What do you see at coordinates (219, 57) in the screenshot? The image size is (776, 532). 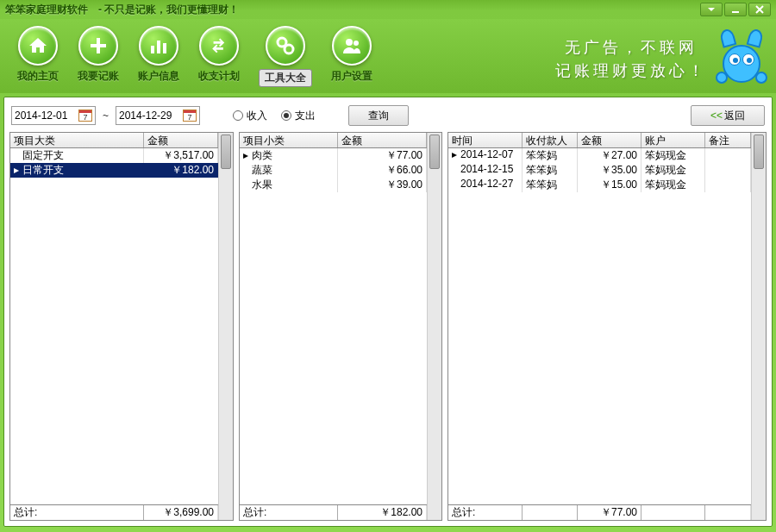 I see `nav-plan: 收支计划` at bounding box center [219, 57].